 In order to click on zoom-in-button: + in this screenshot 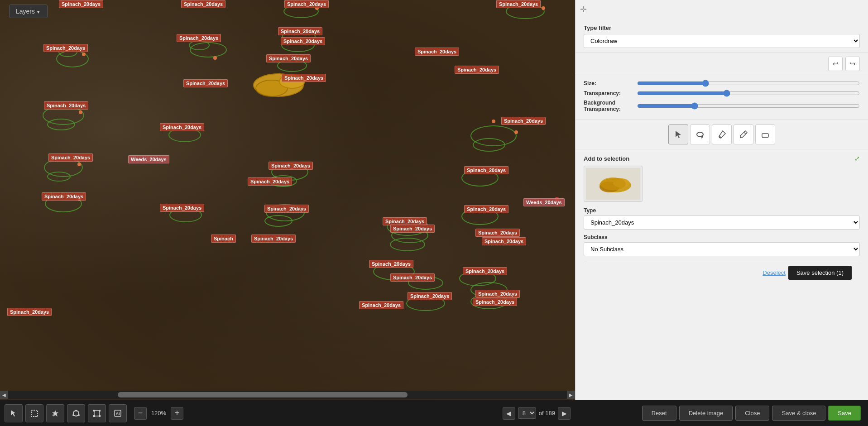, I will do `click(177, 413)`.